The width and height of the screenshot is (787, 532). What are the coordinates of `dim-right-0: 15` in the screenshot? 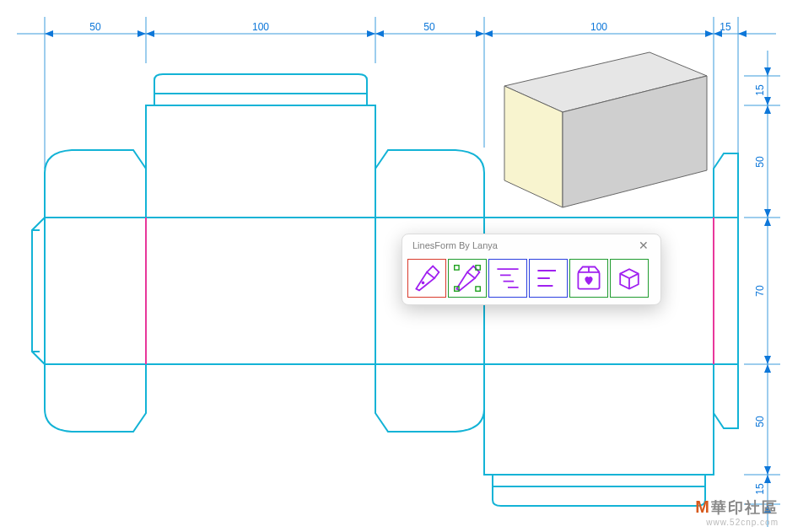 It's located at (760, 90).